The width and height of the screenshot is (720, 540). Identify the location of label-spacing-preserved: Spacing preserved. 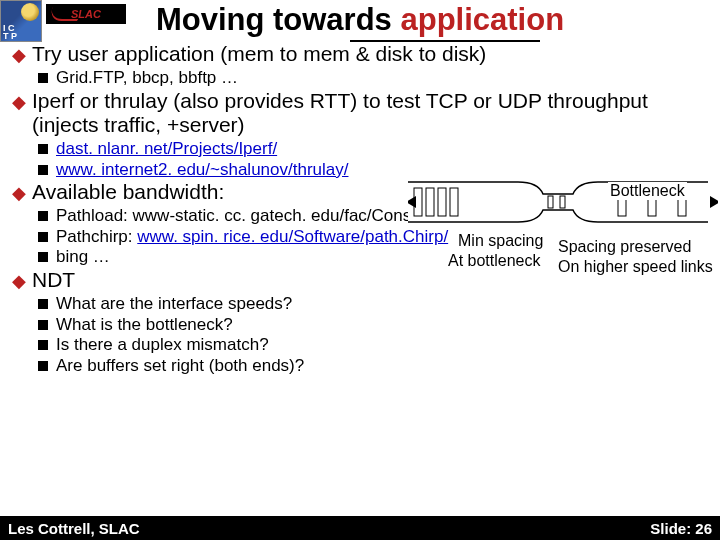
(624, 247).